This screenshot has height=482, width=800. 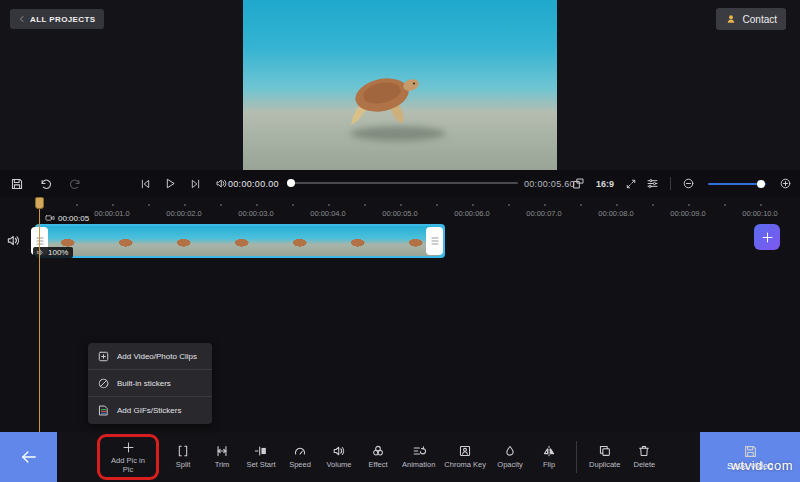 I want to click on current-time: 00:00:00.00, so click(x=254, y=184).